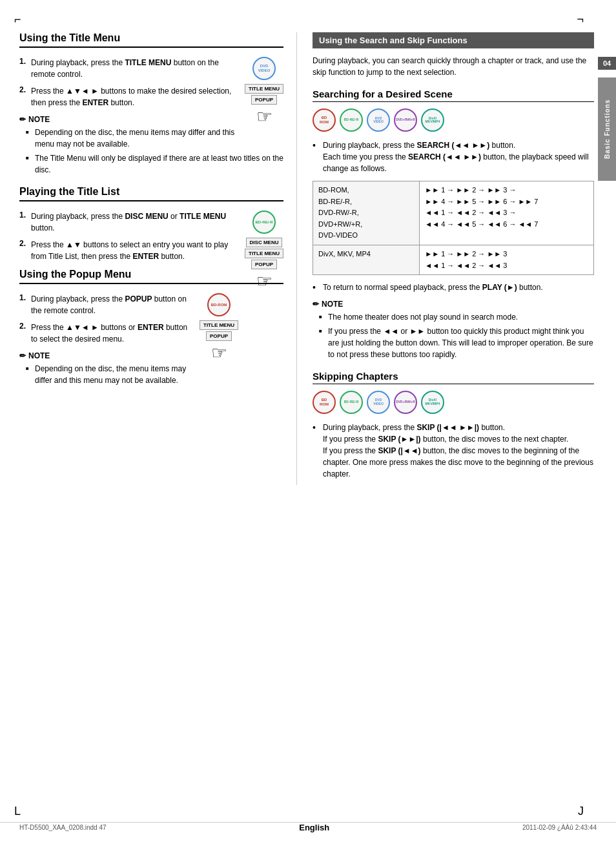 The height and width of the screenshot is (844, 616). I want to click on search-badge-bd-re: BD-RE/-R, so click(351, 120).